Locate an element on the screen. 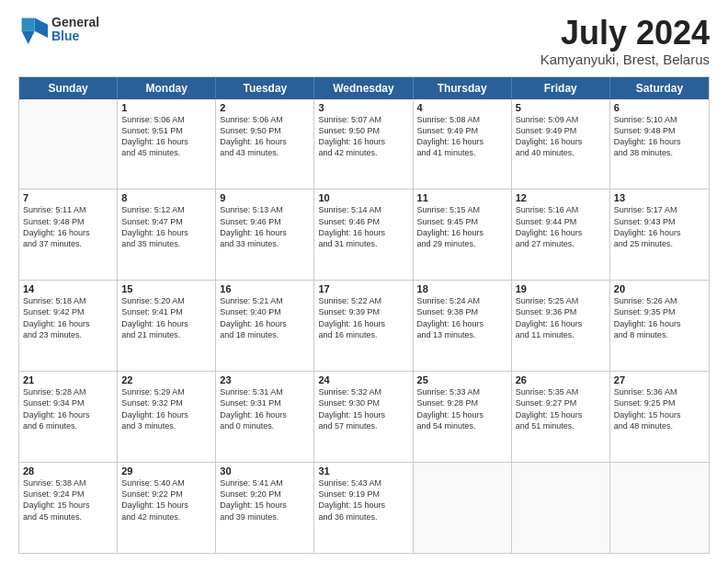 Image resolution: width=728 pixels, height=563 pixels. cal-cell: 5Sunrise: 5:09 AMSunset: 9:49 PMDaylight… is located at coordinates (561, 144).